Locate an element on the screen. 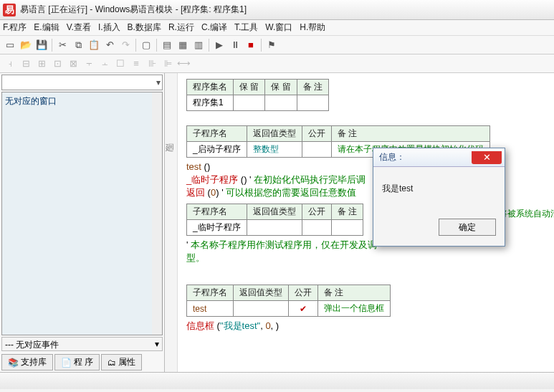 This screenshot has width=554, height=392. menu-view: V.查看 is located at coordinates (79, 27).